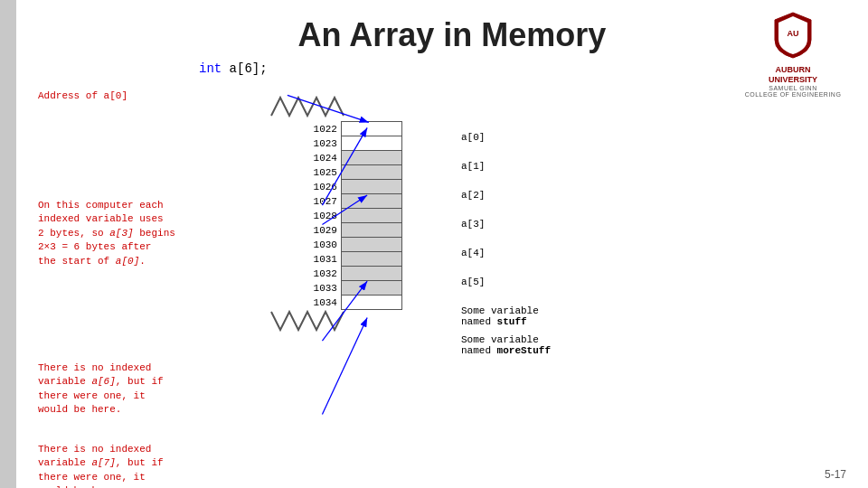  What do you see at coordinates (322, 230) in the screenshot?
I see `address-cell: 1029` at bounding box center [322, 230].